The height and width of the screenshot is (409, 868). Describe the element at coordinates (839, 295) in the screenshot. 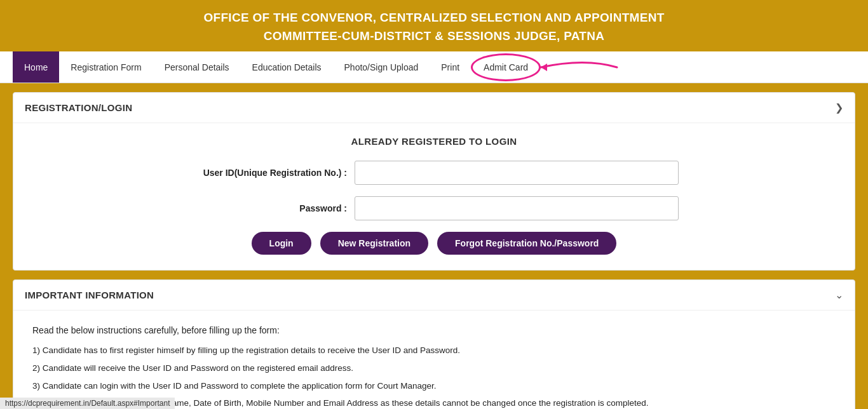

I see `important-info-chevron: ⌄` at that location.